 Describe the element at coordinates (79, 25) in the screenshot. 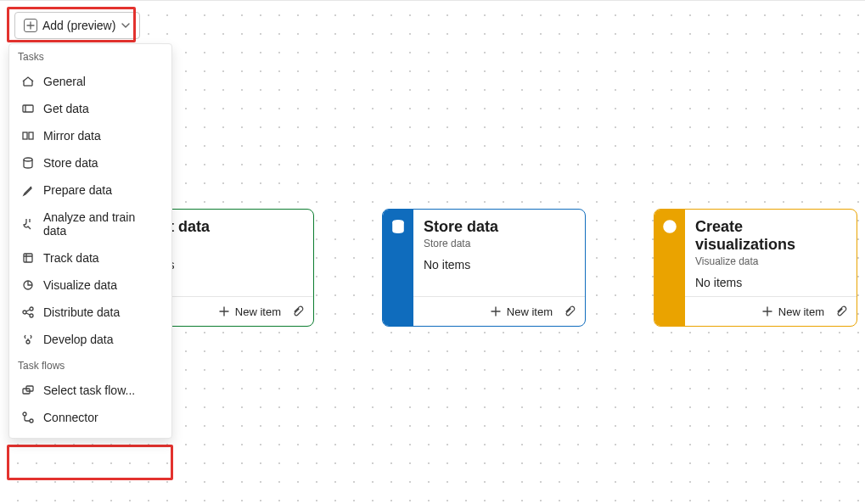

I see `add-button-label: Add (preview)` at that location.